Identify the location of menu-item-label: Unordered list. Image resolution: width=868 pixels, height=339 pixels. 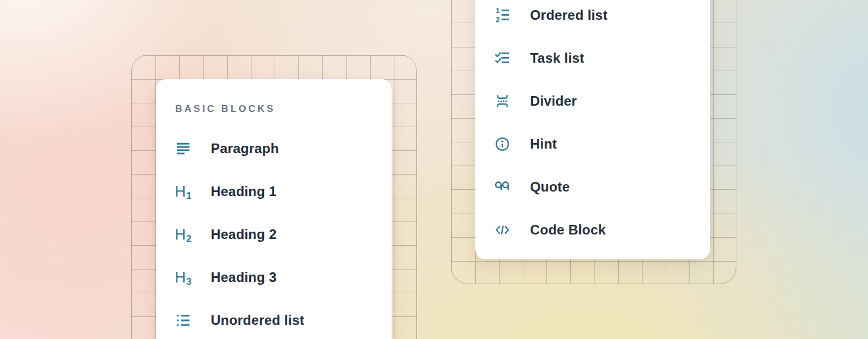
(258, 320).